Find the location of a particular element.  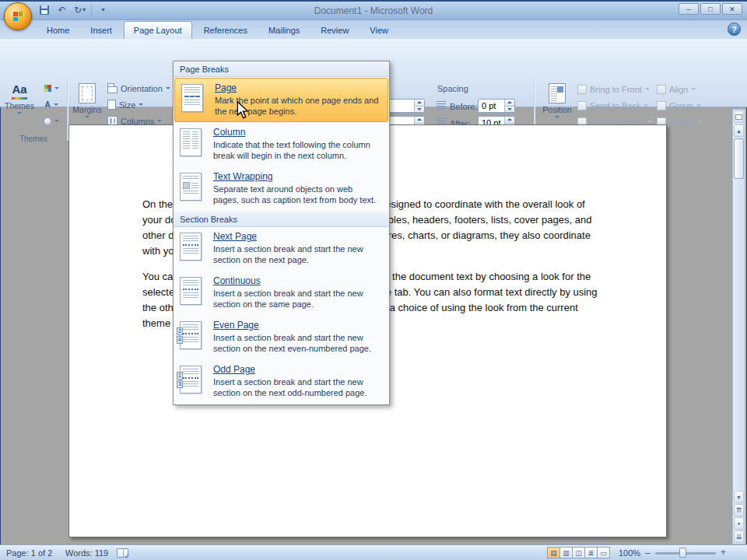

menu-item-next-page-section: Next PageInsert a section break and star… is located at coordinates (282, 249).